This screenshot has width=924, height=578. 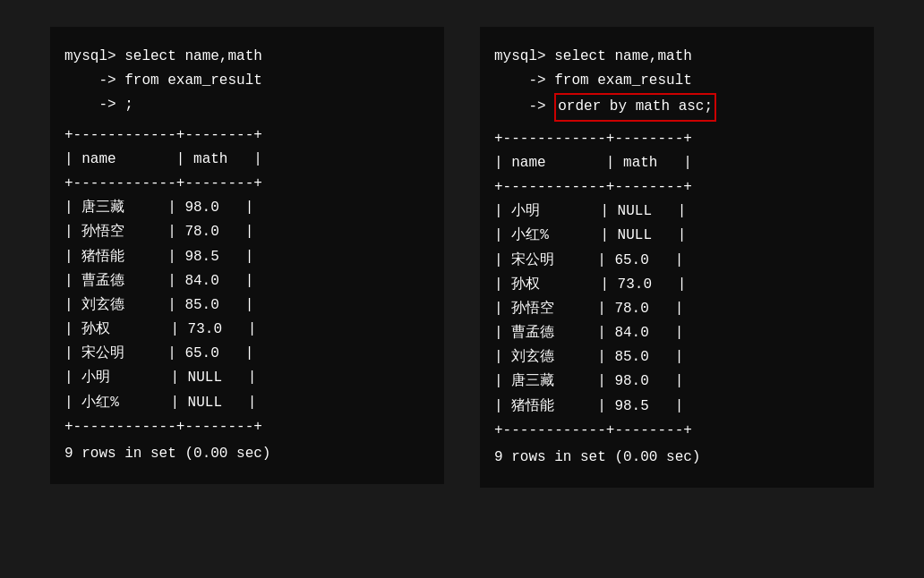 I want to click on right-footer: 9 rows in set (0.00 sec), so click(x=677, y=458).